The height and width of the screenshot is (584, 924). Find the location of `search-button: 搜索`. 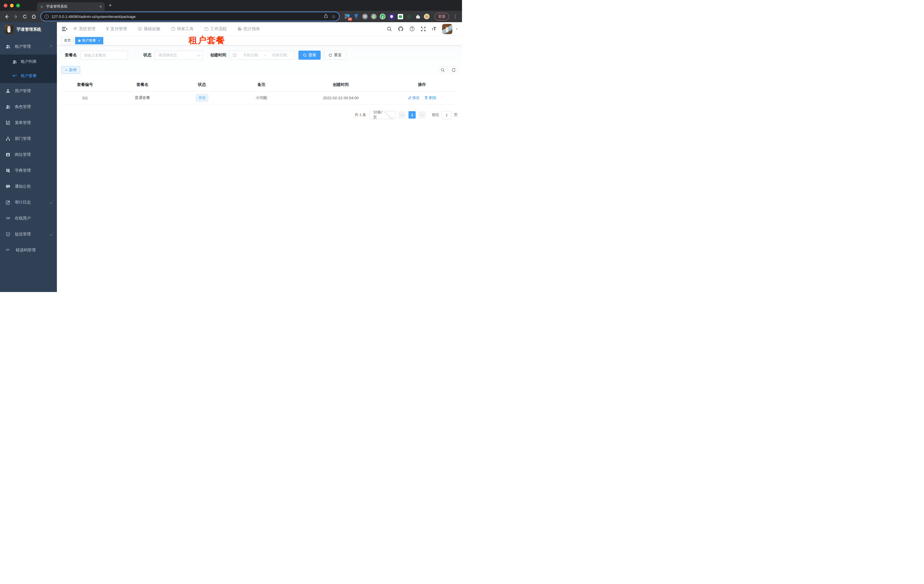

search-button: 搜索 is located at coordinates (310, 55).